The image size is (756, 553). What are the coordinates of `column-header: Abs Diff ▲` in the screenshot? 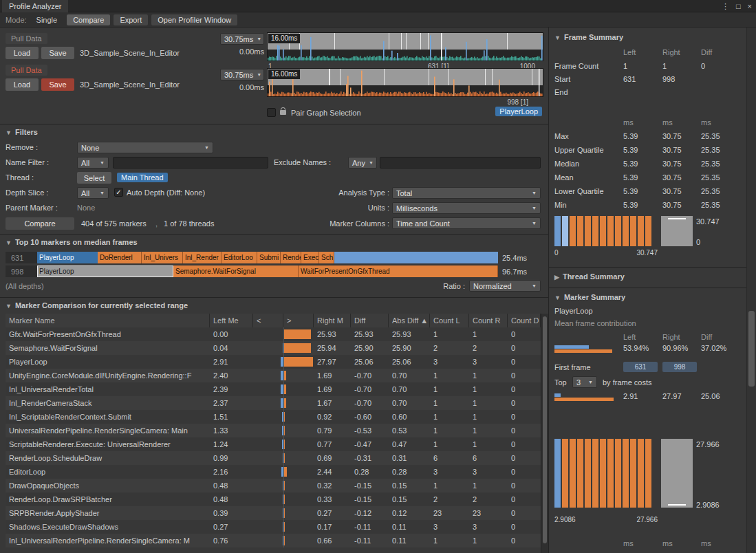 It's located at (409, 321).